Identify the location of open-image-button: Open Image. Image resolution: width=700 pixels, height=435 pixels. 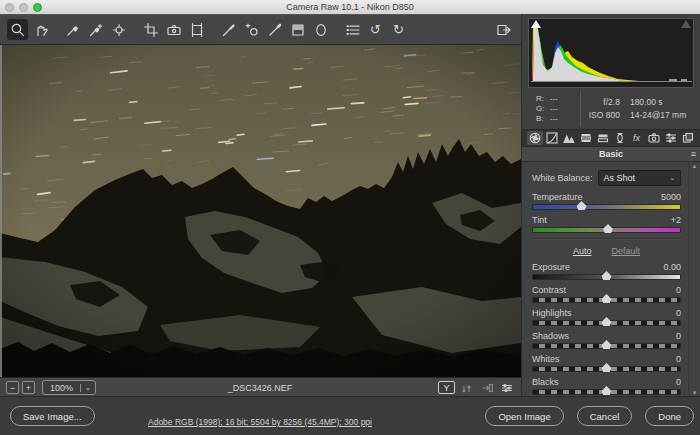
(524, 416).